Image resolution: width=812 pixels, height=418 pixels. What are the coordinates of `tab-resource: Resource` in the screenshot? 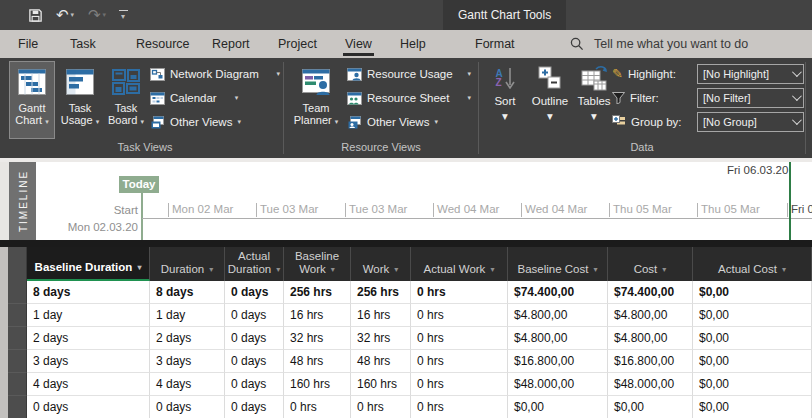 It's located at (163, 44).